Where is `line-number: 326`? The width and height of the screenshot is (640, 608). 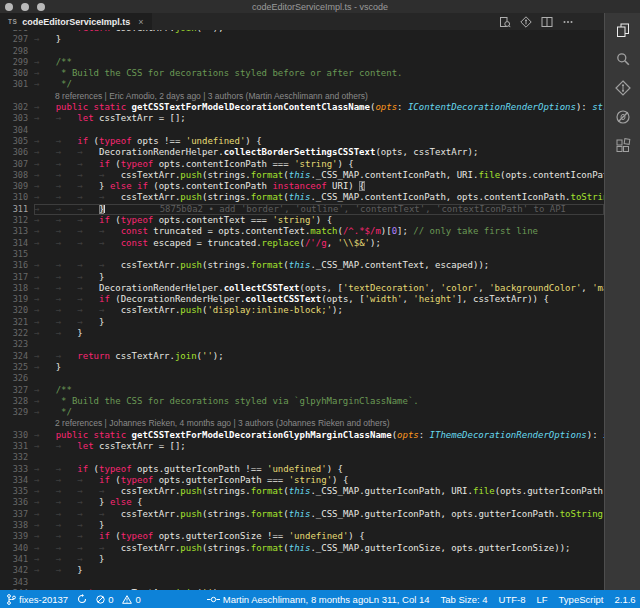
line-number: 326 is located at coordinates (17, 378).